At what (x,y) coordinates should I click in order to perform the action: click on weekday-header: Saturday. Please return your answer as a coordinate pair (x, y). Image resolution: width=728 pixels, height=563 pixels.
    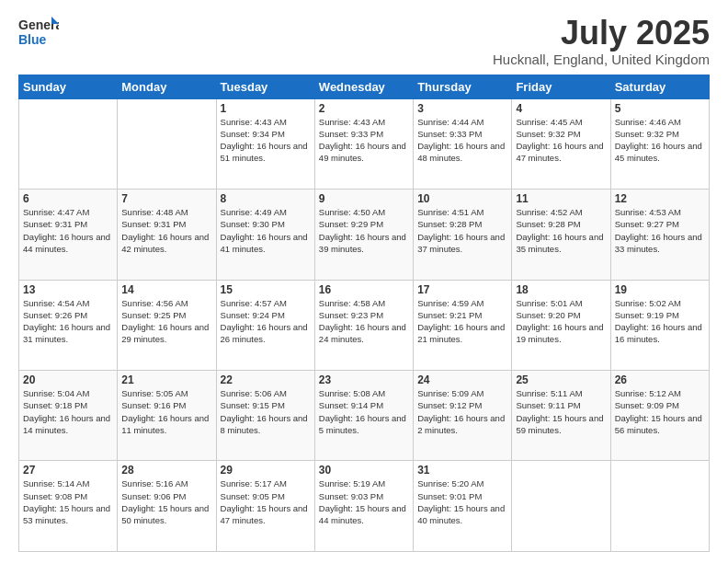
    Looking at the image, I should click on (660, 86).